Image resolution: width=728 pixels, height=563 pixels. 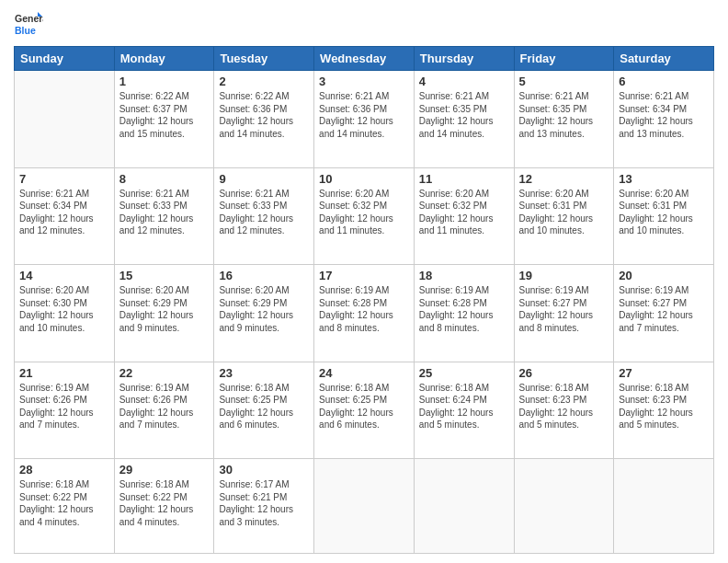 I want to click on day-number: 3, so click(x=364, y=81).